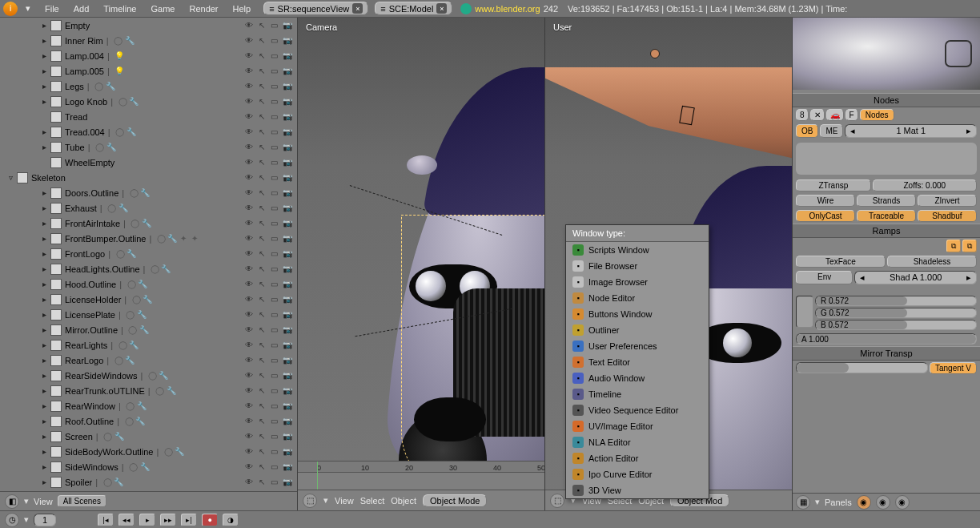  Describe the element at coordinates (149, 436) in the screenshot. I see `outliner-row: ▸Screen|◯🔧👁↖▭📷` at that location.